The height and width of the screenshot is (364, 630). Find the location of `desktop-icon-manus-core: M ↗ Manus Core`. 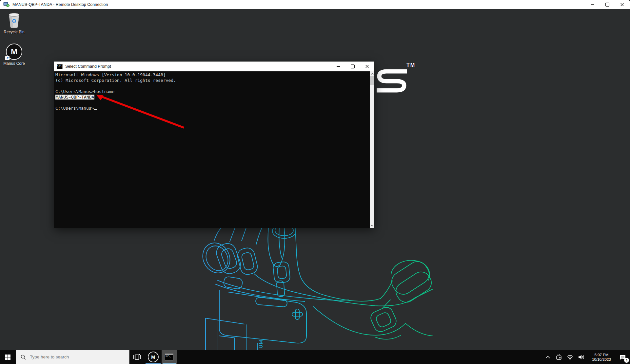

desktop-icon-manus-core: M ↗ Manus Core is located at coordinates (14, 55).